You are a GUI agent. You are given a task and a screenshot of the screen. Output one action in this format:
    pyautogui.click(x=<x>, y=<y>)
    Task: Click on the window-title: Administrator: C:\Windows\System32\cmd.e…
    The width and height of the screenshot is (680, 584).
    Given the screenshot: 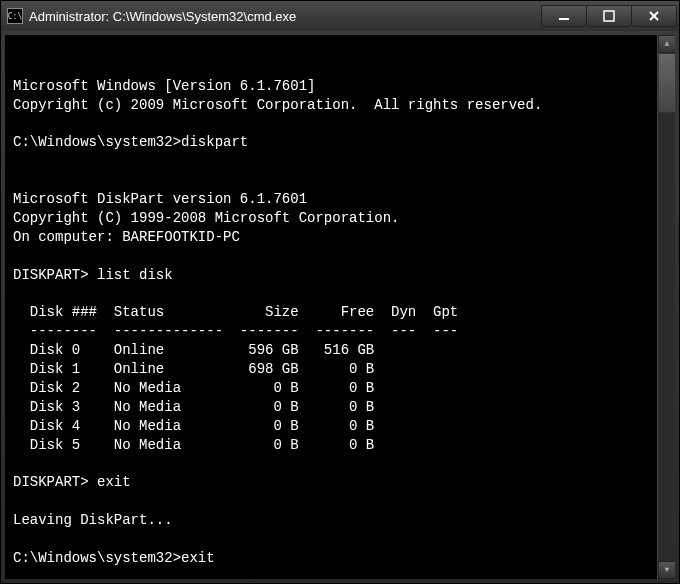 What is the action you would take?
    pyautogui.click(x=286, y=16)
    